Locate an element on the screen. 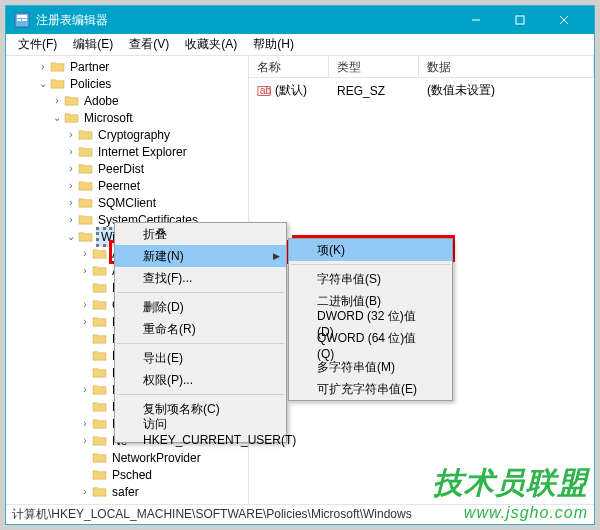  tree-node-scheddiag: ScheduledDiagnostics is located at coordinates (172, 504).